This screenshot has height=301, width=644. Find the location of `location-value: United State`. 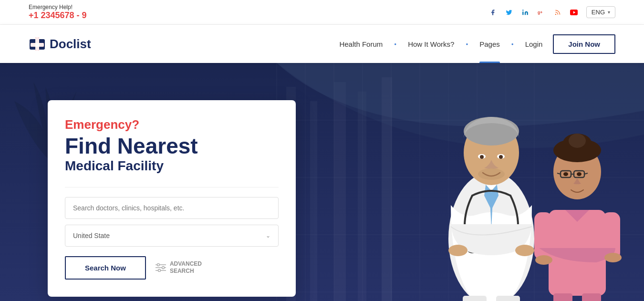

location-value: United State is located at coordinates (92, 236).